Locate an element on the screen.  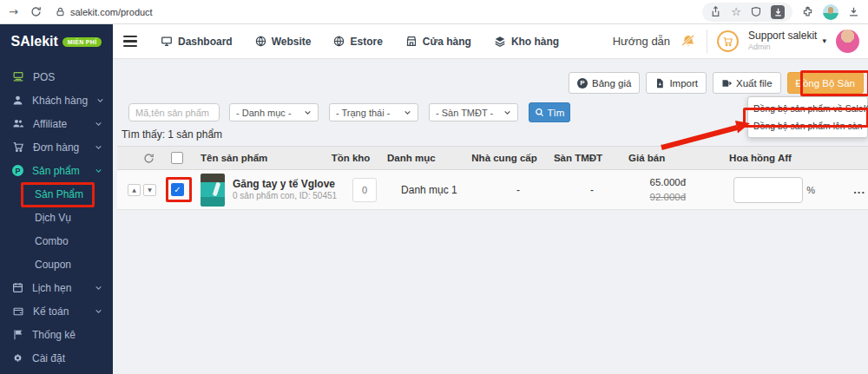
reorder-controls: ▲ ▼ is located at coordinates (148, 190).